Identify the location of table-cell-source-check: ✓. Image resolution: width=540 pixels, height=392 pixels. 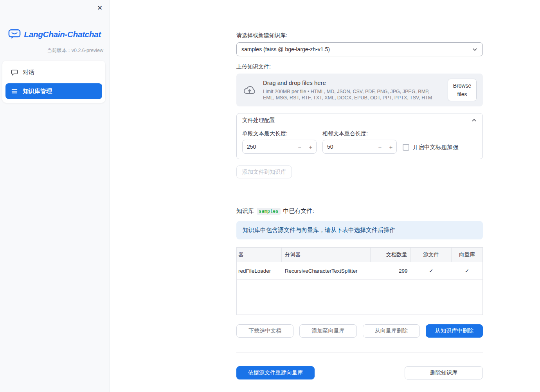
(431, 271).